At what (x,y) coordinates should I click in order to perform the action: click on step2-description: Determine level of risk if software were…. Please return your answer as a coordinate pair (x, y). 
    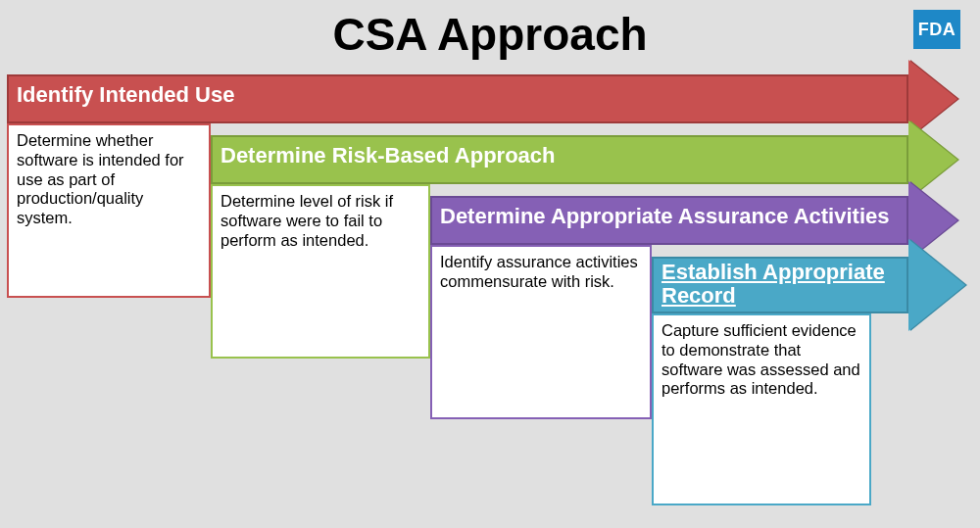
    Looking at the image, I should click on (320, 271).